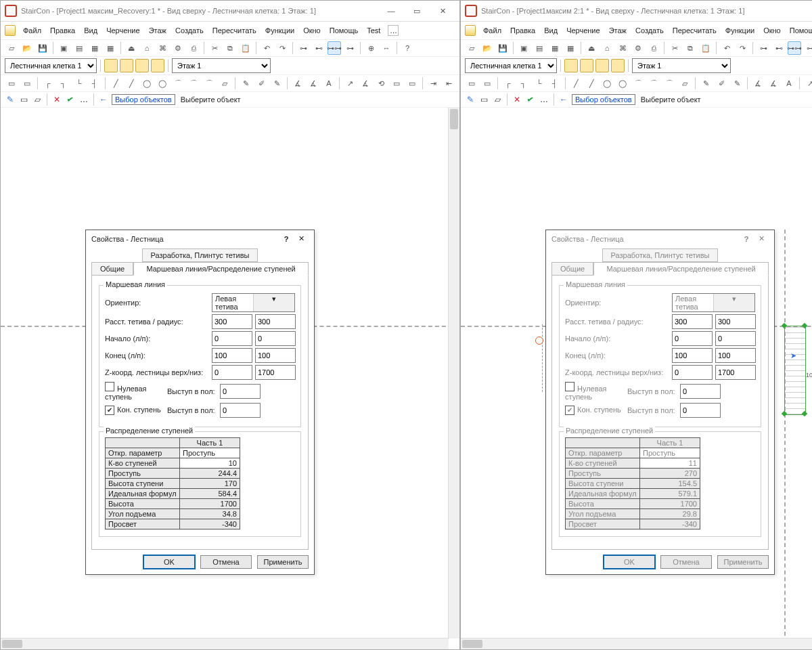 Image resolution: width=812 pixels, height=650 pixels. I want to click on d2-icon: ▭, so click(487, 83).